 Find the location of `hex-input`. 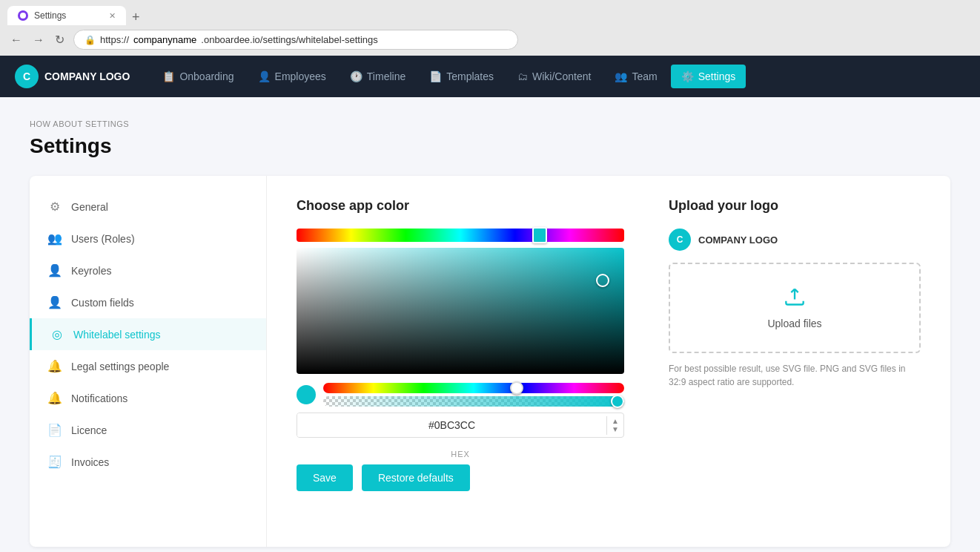

hex-input is located at coordinates (452, 425).